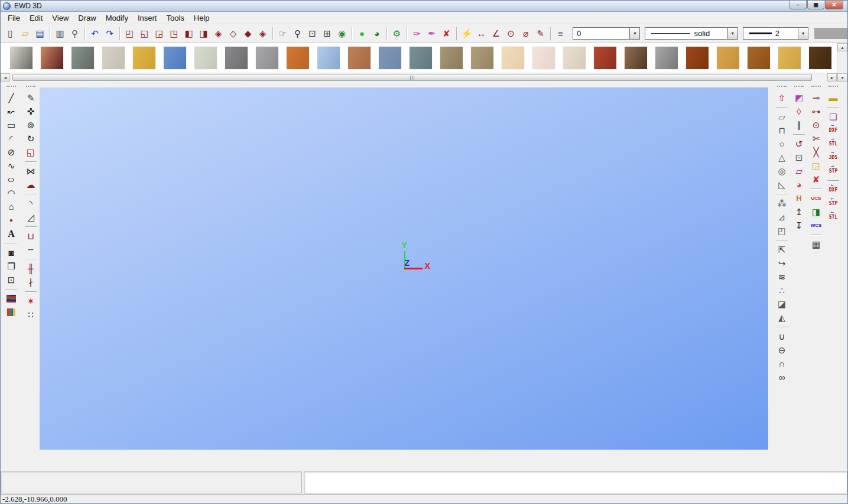  Describe the element at coordinates (312, 34) in the screenshot. I see `zoom-window-button: ⊡` at that location.